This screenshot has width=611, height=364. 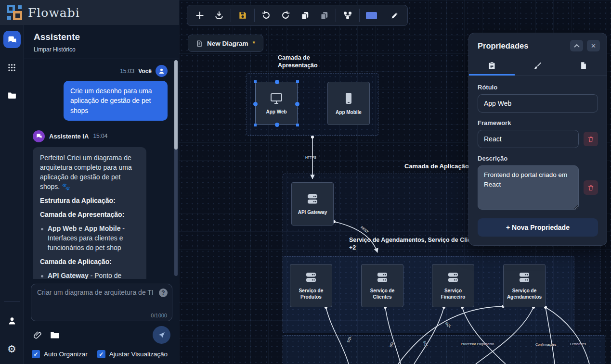 What do you see at coordinates (311, 286) in the screenshot?
I see `node-servico-produtos: Serviço de Produtos` at bounding box center [311, 286].